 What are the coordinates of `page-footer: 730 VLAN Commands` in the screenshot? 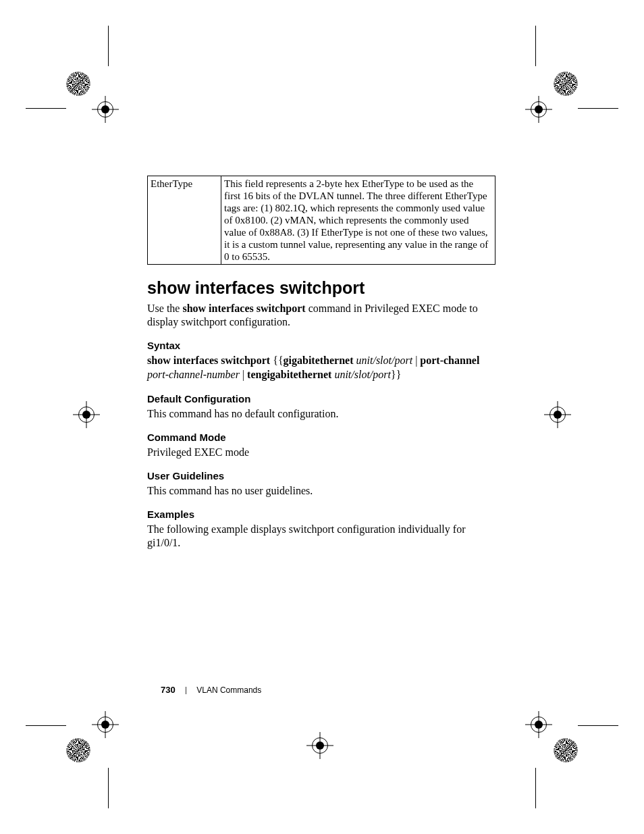 It's located at (211, 690).